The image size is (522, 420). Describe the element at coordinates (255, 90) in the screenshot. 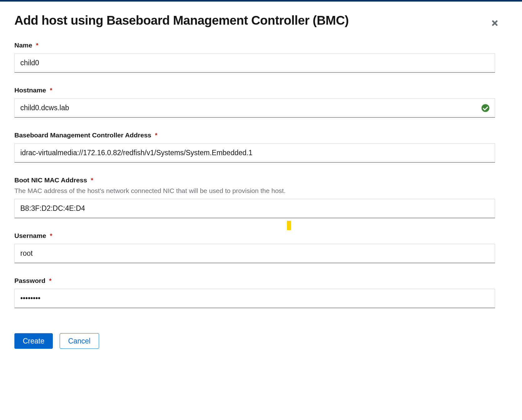

I see `hostname-label: Hostname *` at that location.